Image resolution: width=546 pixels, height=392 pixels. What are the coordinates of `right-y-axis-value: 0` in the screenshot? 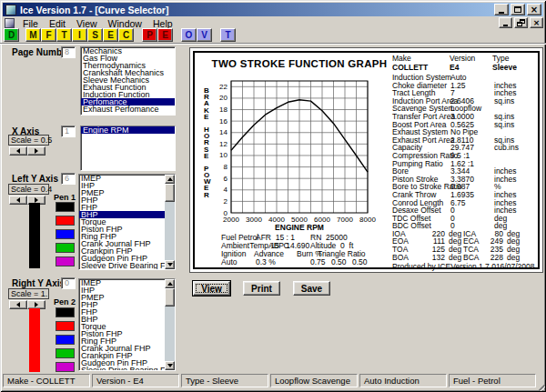 It's located at (68, 284).